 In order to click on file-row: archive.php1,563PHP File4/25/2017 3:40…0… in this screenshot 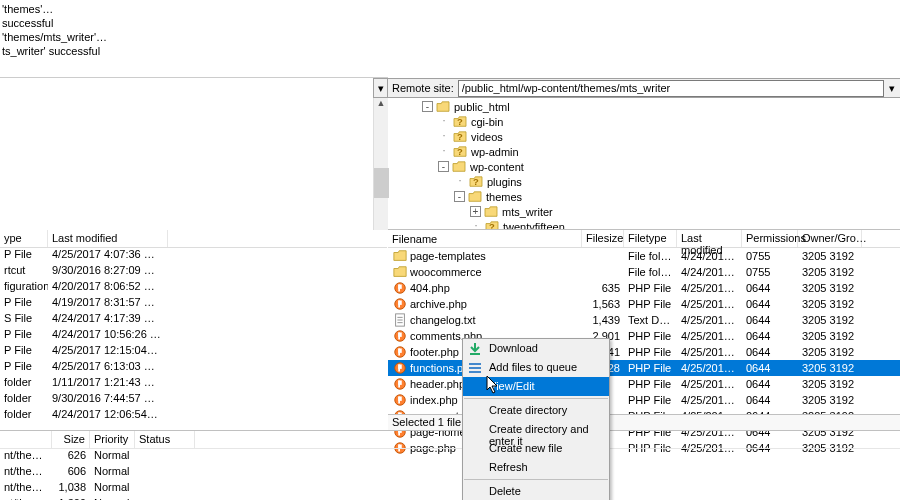, I will do `click(644, 304)`.